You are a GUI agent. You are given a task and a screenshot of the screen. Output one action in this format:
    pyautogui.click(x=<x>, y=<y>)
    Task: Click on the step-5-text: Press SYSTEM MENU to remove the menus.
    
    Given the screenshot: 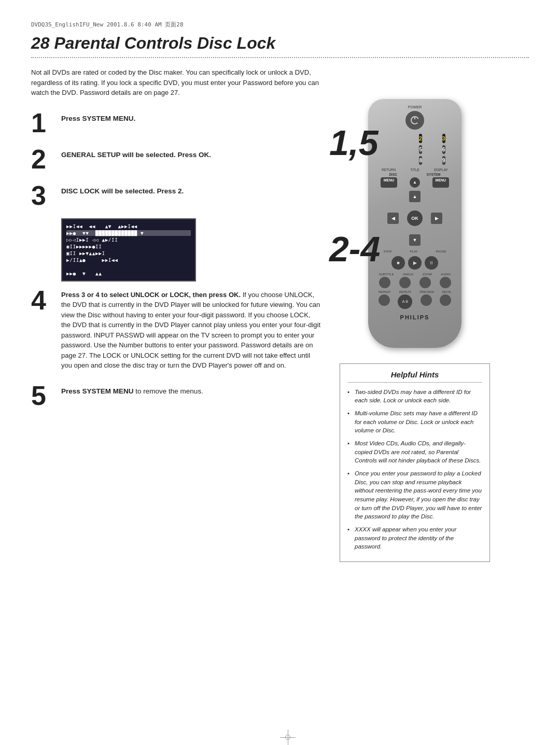 What is the action you would take?
    pyautogui.click(x=132, y=389)
    